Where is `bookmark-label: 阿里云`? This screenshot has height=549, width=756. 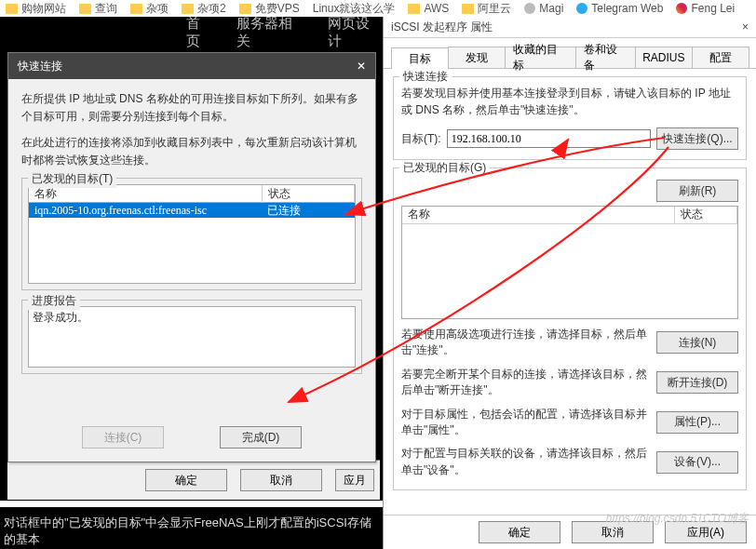 bookmark-label: 阿里云 is located at coordinates (494, 9).